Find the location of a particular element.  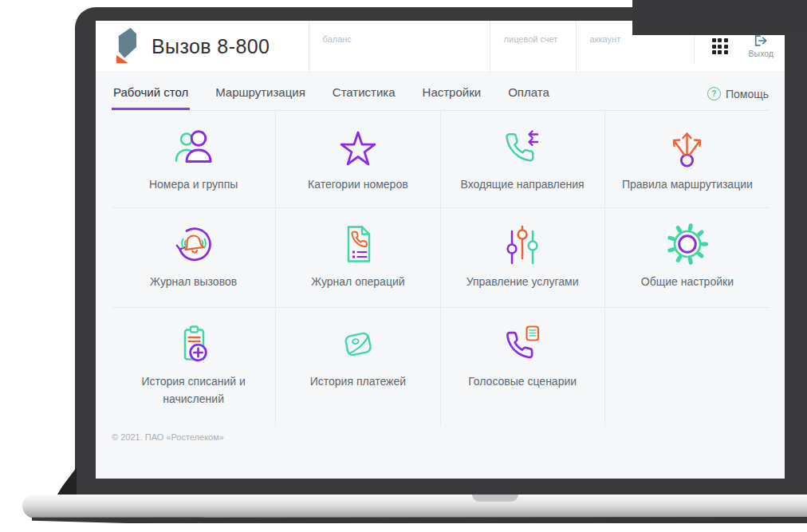

account-label: аккаунт is located at coordinates (642, 39).